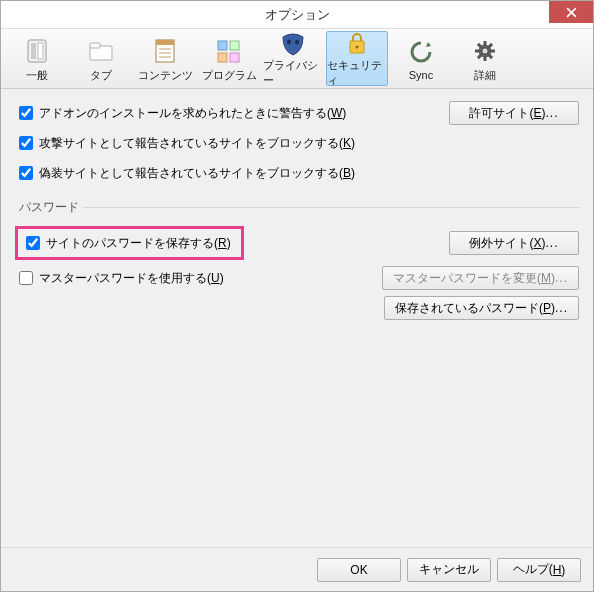 The image size is (594, 592). Describe the element at coordinates (33, 243) in the screenshot. I see `remember-passwords-checkbox` at that location.